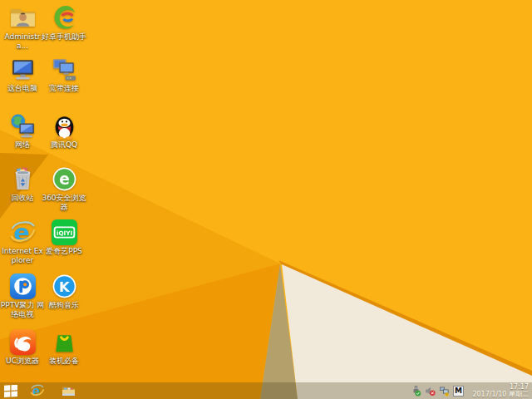 This screenshot has width=532, height=399. Describe the element at coordinates (22, 242) in the screenshot. I see `desktop-icon-internet-explorer: eInternet Explorer` at that location.